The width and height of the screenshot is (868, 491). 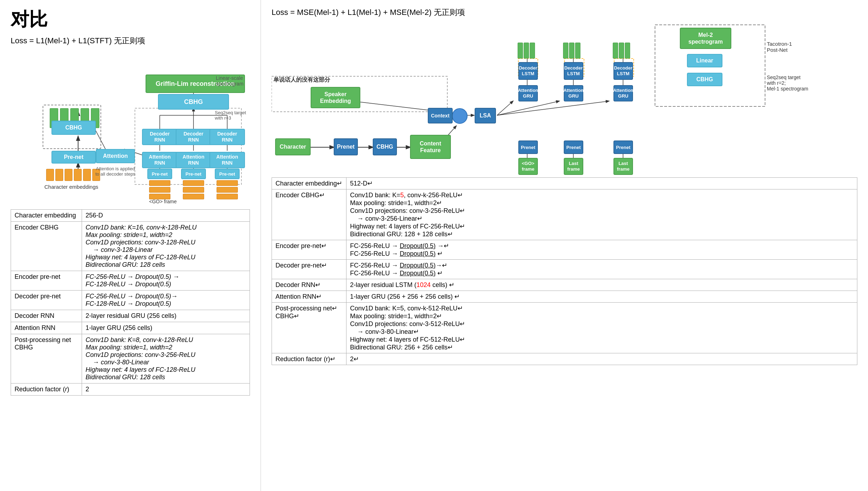 What do you see at coordinates (160, 174) in the screenshot?
I see `prenet-small-1: Pre-net` at bounding box center [160, 174].